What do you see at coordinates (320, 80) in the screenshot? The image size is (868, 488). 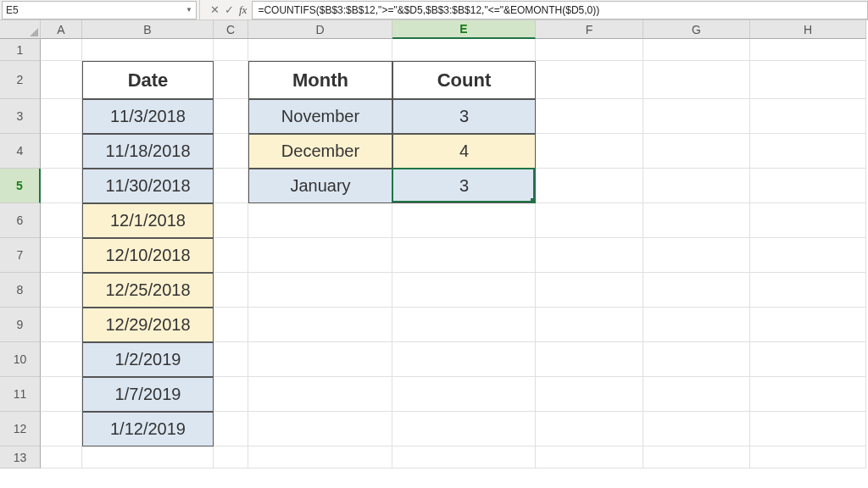 I see `month-header: Month` at bounding box center [320, 80].